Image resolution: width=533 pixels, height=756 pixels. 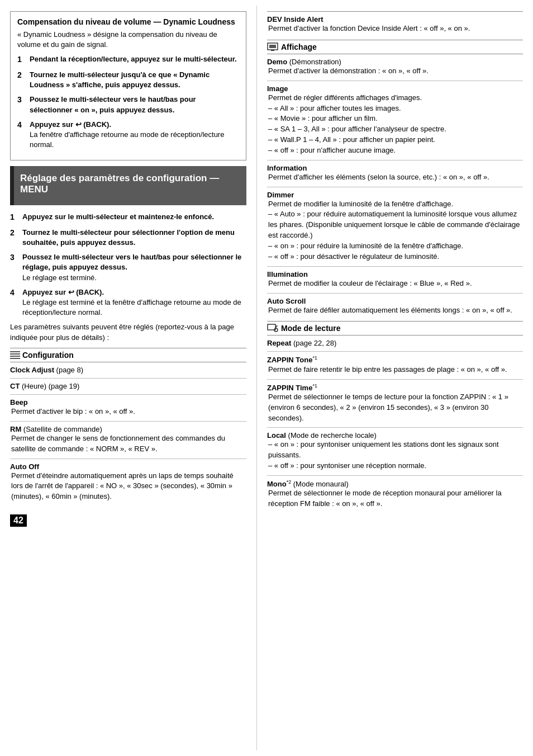 I want to click on menu-step-3-sub: Le réglage est terminé., so click(x=59, y=277).